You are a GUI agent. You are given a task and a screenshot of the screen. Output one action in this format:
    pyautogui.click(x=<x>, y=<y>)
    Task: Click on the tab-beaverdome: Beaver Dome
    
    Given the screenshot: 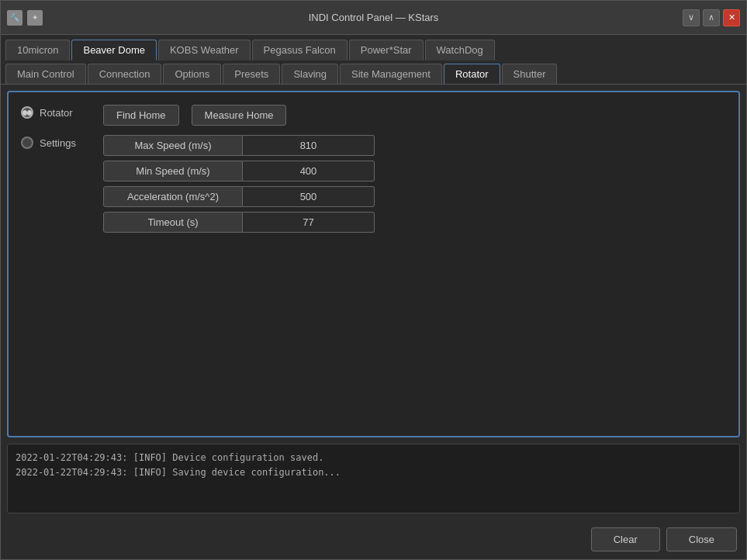 What is the action you would take?
    pyautogui.click(x=113, y=50)
    